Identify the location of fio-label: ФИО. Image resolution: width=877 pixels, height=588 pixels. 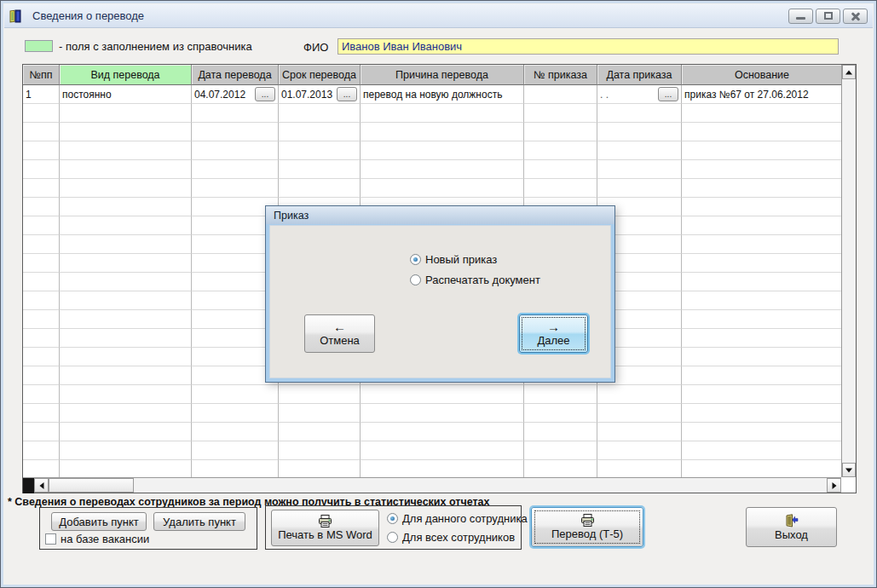
(315, 48).